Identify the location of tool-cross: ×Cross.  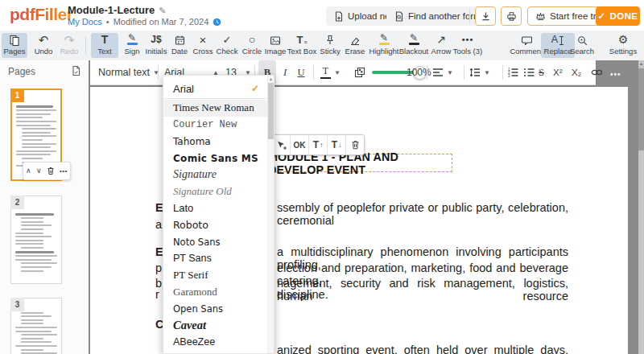
(203, 45).